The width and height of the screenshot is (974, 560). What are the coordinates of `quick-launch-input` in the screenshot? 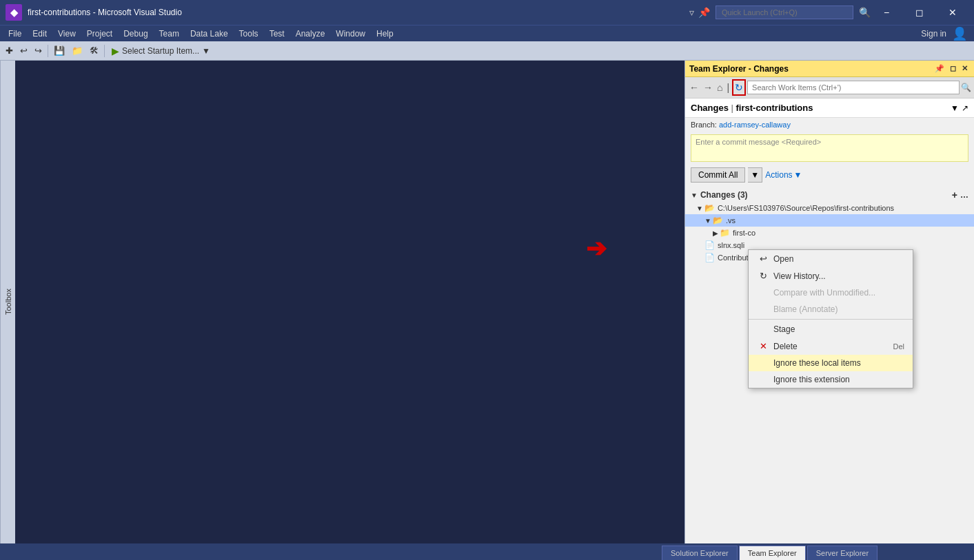 It's located at (784, 12).